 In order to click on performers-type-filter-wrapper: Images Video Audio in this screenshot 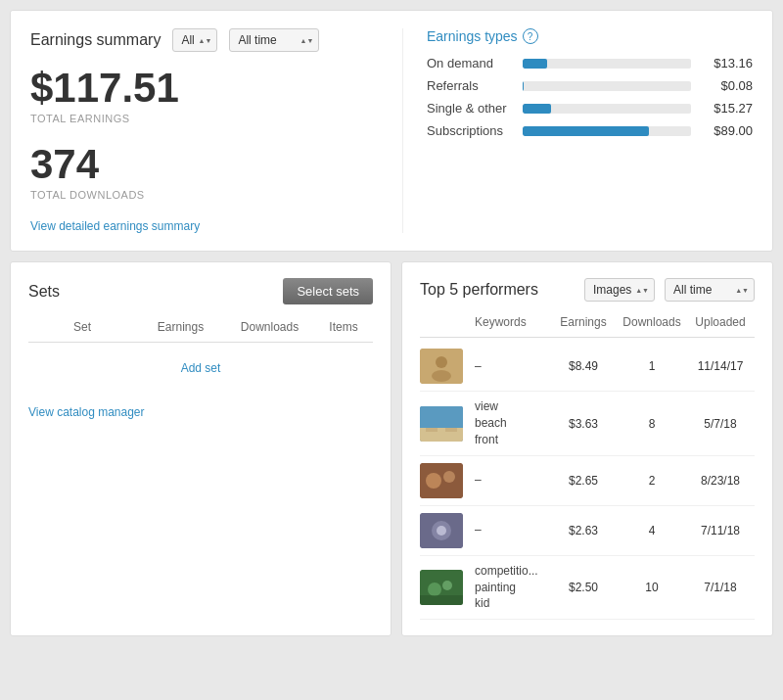, I will do `click(620, 290)`.